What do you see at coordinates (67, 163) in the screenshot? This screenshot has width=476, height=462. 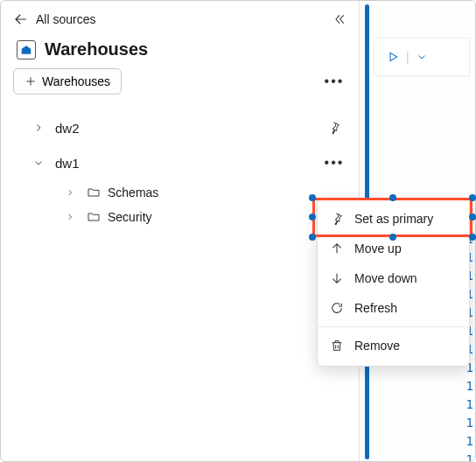 I see `tree-item-label: dw1` at bounding box center [67, 163].